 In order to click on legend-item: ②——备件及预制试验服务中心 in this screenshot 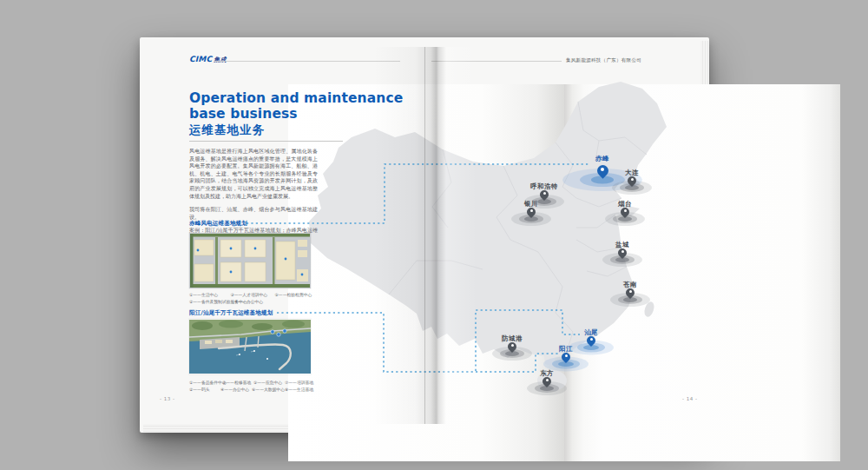, I will do `click(212, 301)`.